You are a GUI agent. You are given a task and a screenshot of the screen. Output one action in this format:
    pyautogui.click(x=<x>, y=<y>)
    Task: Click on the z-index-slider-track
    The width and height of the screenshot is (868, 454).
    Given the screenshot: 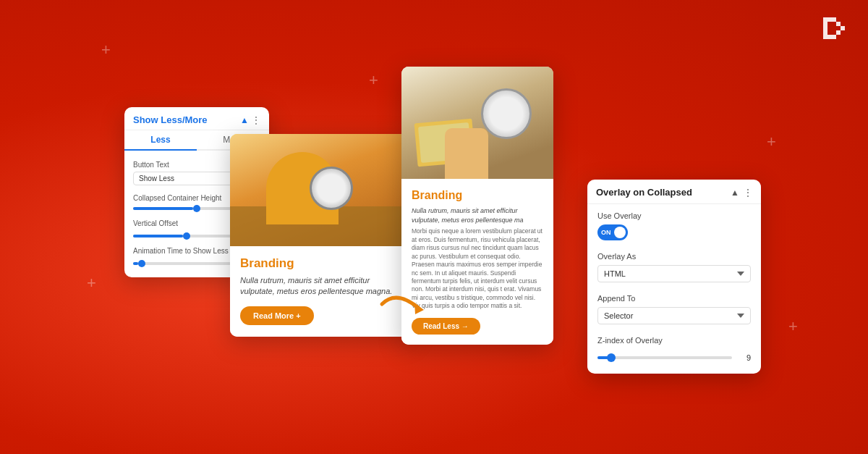 What is the action you would take?
    pyautogui.click(x=665, y=358)
    